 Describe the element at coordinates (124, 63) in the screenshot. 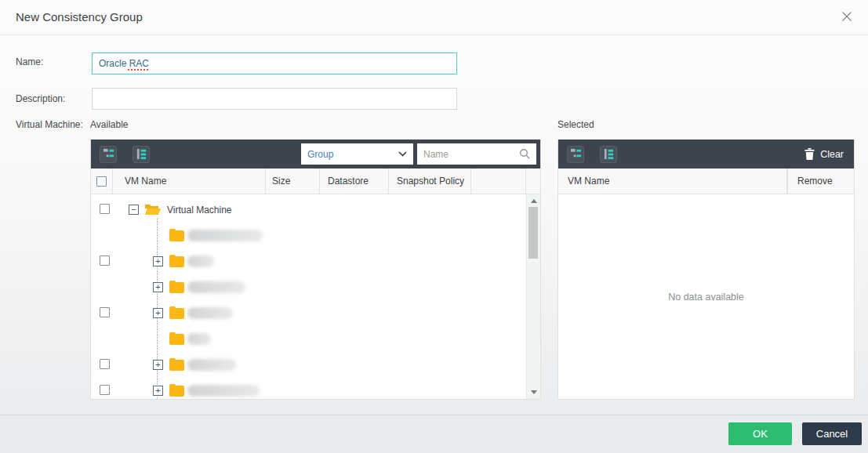

I see `name-input-value: Oracle RAC` at that location.